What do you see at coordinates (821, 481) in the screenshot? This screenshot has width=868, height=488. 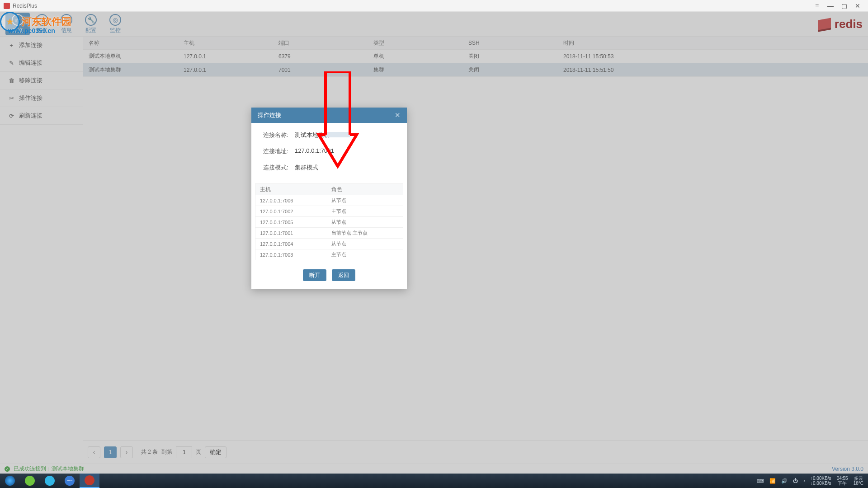 I see `network-speed: ↑0.00KB/s↓0.00KB/s` at bounding box center [821, 481].